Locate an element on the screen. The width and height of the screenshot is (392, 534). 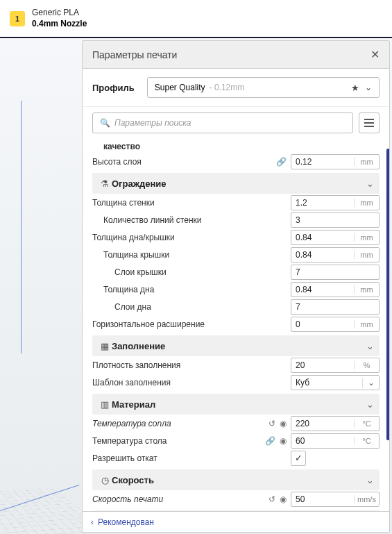
profile-detail: - 0.12mm is located at coordinates (228, 87).